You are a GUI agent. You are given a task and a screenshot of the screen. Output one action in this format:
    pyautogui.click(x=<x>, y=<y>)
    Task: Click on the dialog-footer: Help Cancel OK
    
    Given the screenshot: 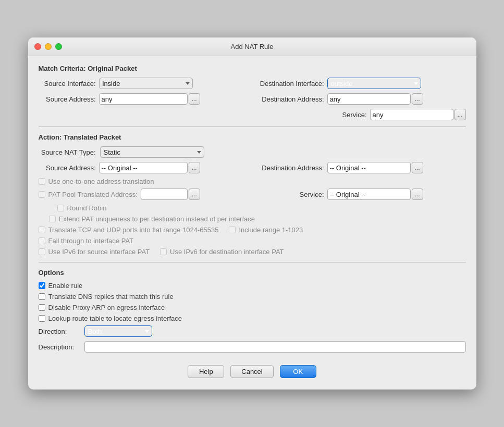 What is the action you would take?
    pyautogui.click(x=252, y=371)
    